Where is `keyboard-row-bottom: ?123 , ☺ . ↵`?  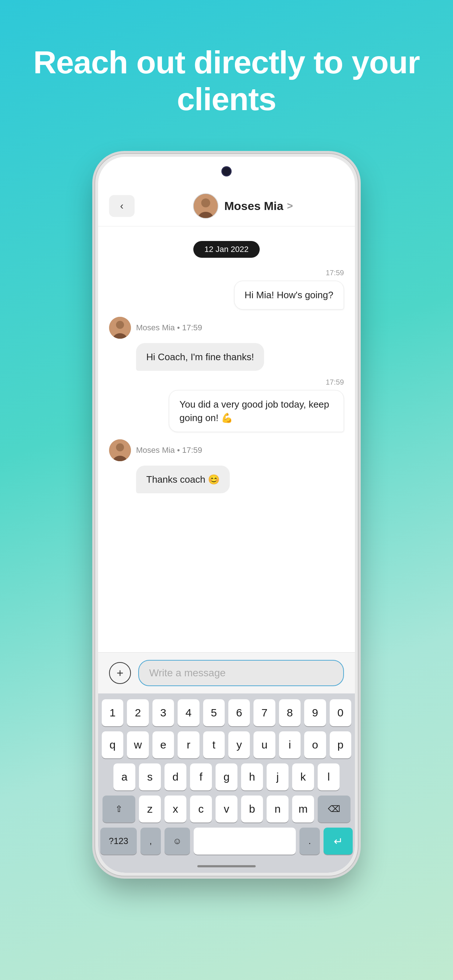
keyboard-row-bottom: ?123 , ☺ . ↵ is located at coordinates (226, 841).